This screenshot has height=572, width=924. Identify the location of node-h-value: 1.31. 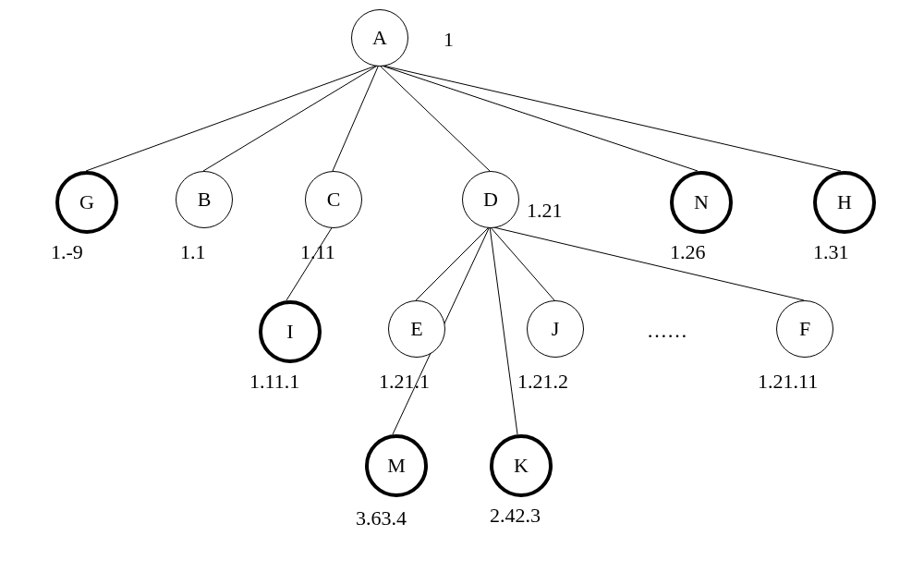
(832, 252).